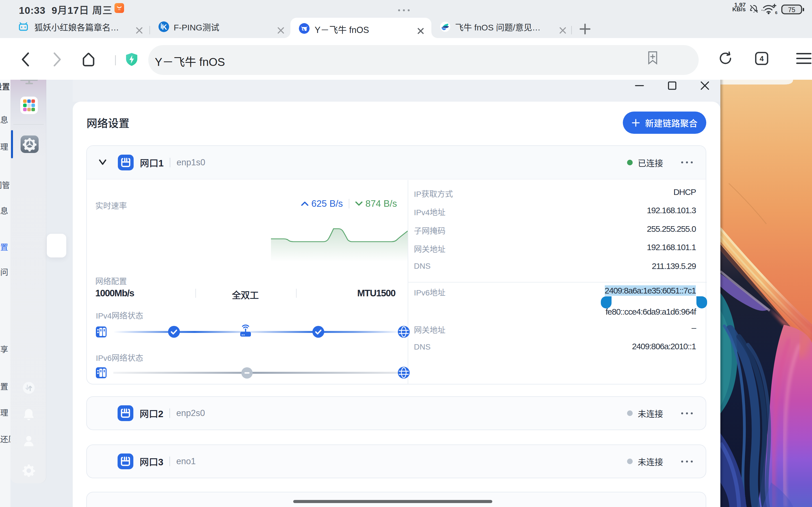 The image size is (812, 507). What do you see at coordinates (776, 12) in the screenshot?
I see `svg-text: 6` at bounding box center [776, 12].